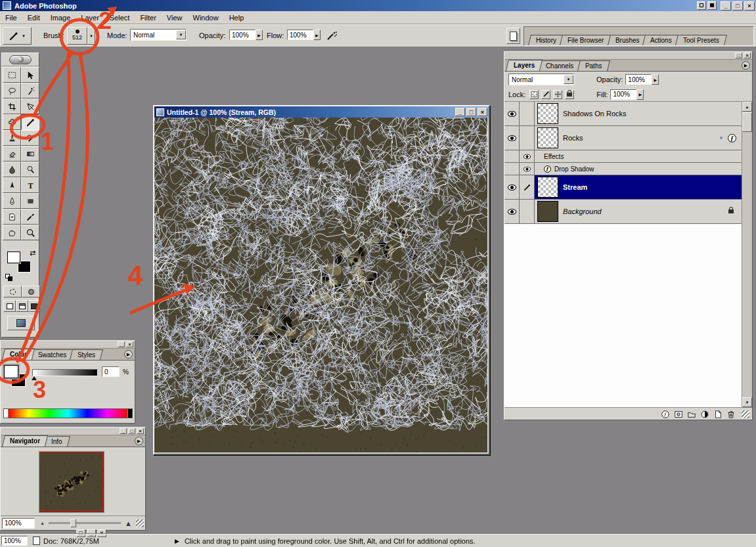 This screenshot has height=547, width=756. Describe the element at coordinates (460, 112) in the screenshot. I see `doc-minimize-button: _` at that location.